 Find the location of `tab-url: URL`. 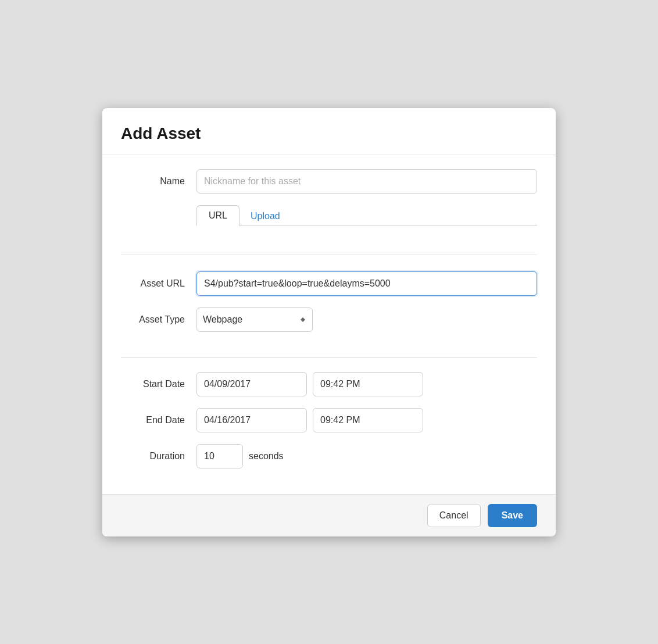

tab-url: URL is located at coordinates (218, 216).